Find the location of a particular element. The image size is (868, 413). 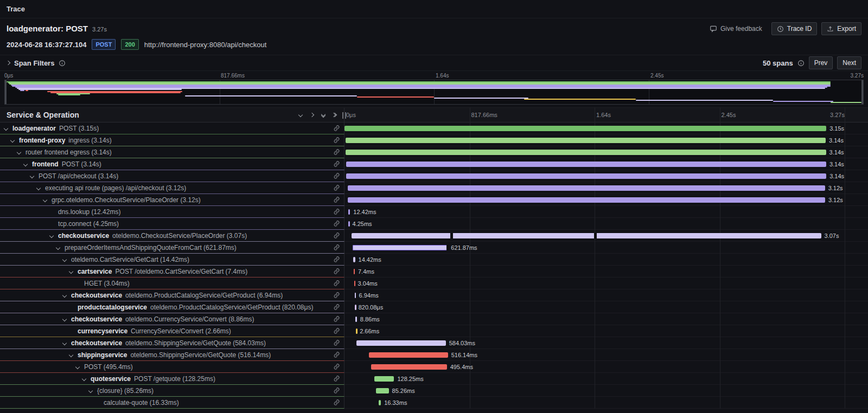

span-row: frontendPOST (3.14s)3.14s is located at coordinates (434, 164).